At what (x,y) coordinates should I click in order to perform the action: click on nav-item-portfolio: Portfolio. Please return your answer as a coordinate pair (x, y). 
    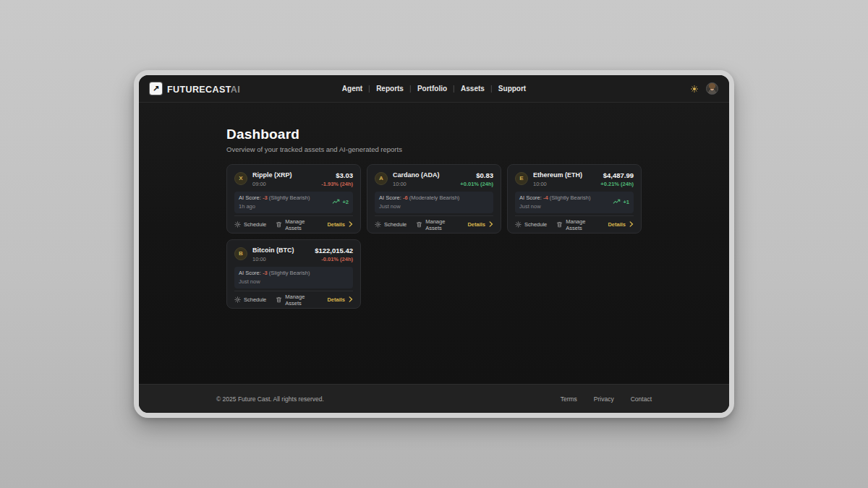
    Looking at the image, I should click on (433, 88).